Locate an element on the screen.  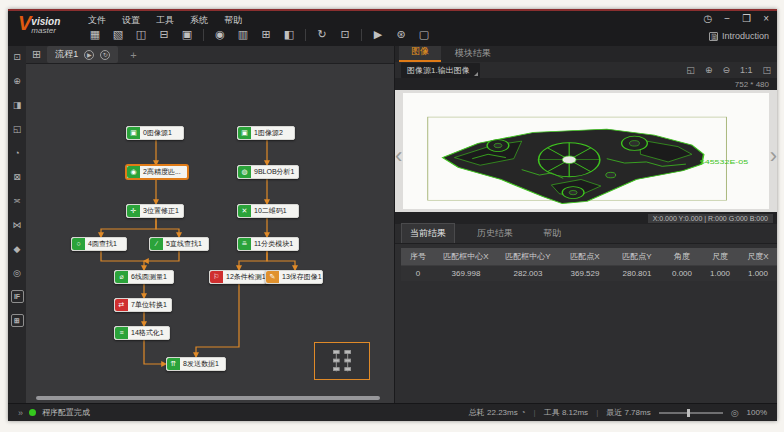
close-icon: × is located at coordinates (766, 19).